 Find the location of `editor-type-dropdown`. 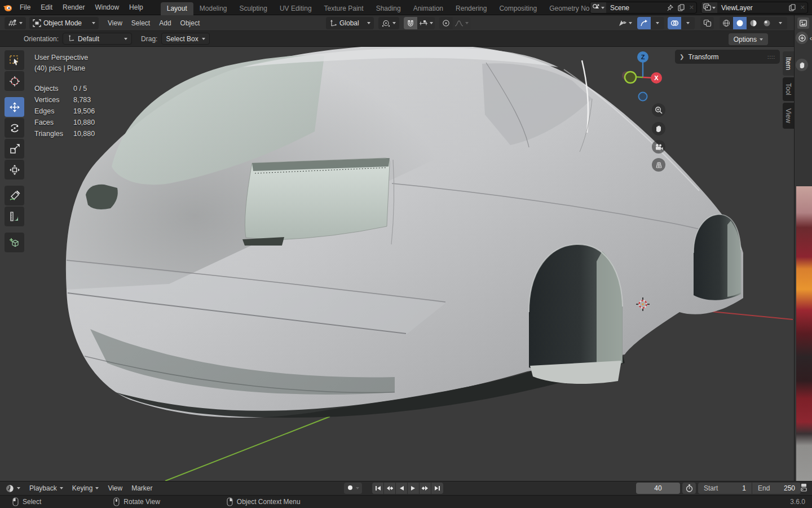

editor-type-dropdown is located at coordinates (15, 23).